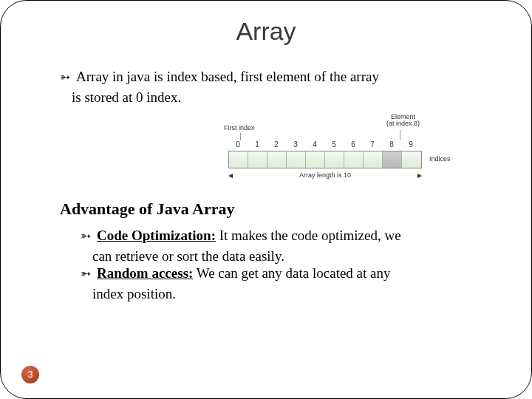 The image size is (532, 399). What do you see at coordinates (403, 124) in the screenshot?
I see `element-label-line2: (at index 8)` at bounding box center [403, 124].